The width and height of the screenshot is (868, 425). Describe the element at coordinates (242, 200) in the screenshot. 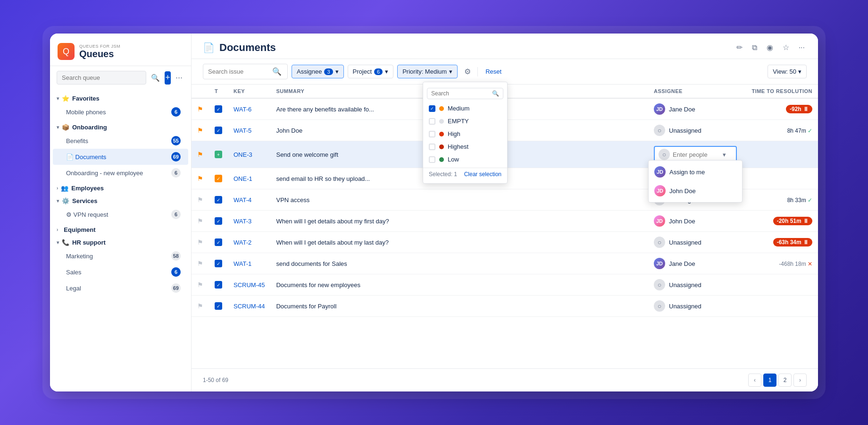

I see `issue-key-link: WAT-4` at that location.